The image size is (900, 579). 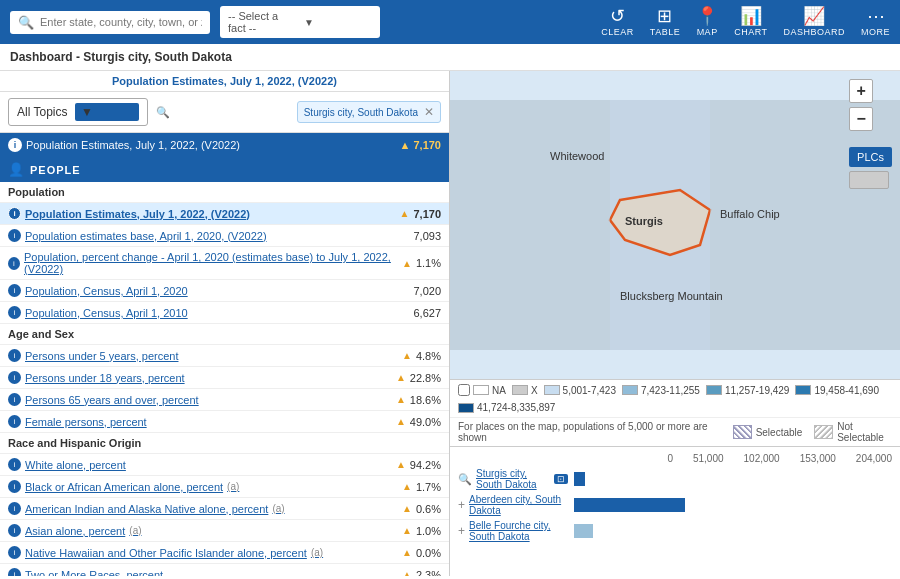 I want to click on place-whitewood: Whitewood, so click(x=577, y=156).